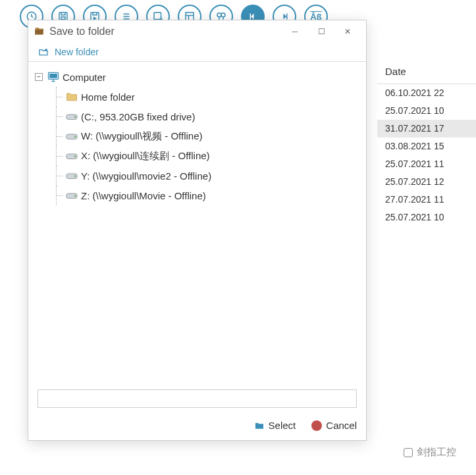 Image resolution: width=476 pixels, height=475 pixels. Describe the element at coordinates (198, 77) in the screenshot. I see `tree-root-computer: − Computer` at that location.